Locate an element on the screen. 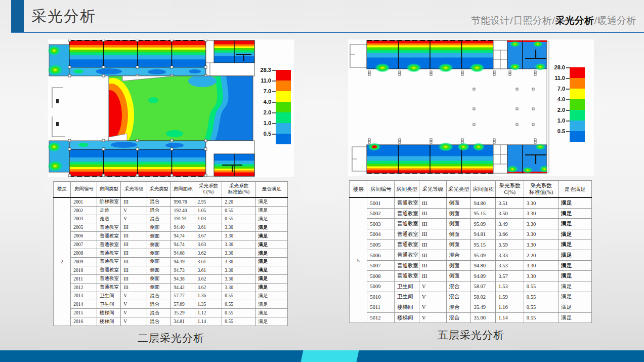 This screenshot has width=644, height=362. room-id: 2014 is located at coordinates (84, 305).